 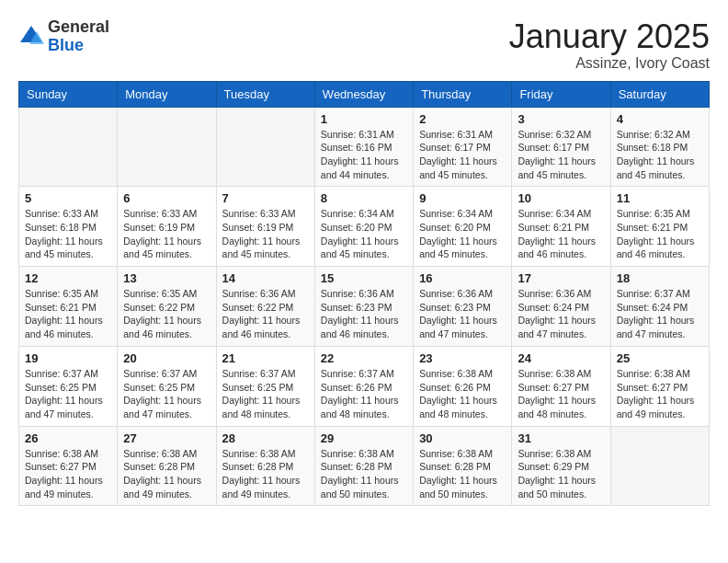 I want to click on day-info: Sunrise: 6:35 AM Sunset: 6:21 PM Dayligh…, so click(x=68, y=315).